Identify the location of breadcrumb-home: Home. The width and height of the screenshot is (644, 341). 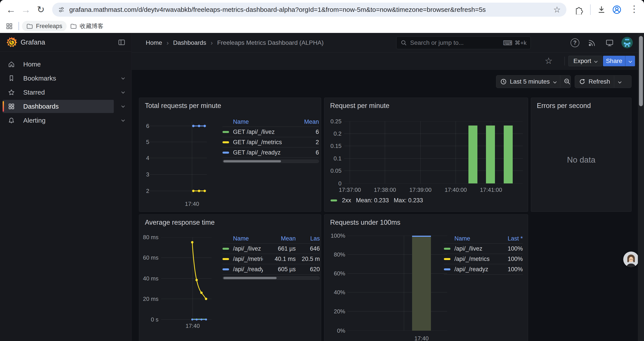
(154, 43).